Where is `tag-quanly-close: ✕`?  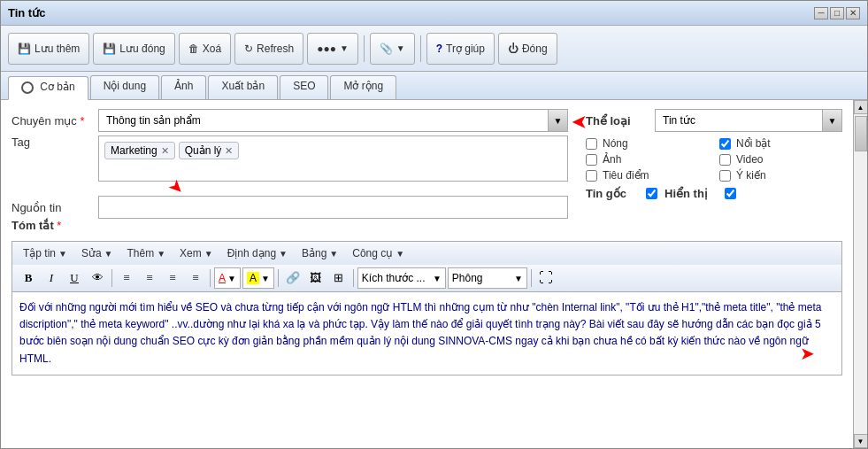 tag-quanly-close: ✕ is located at coordinates (228, 151).